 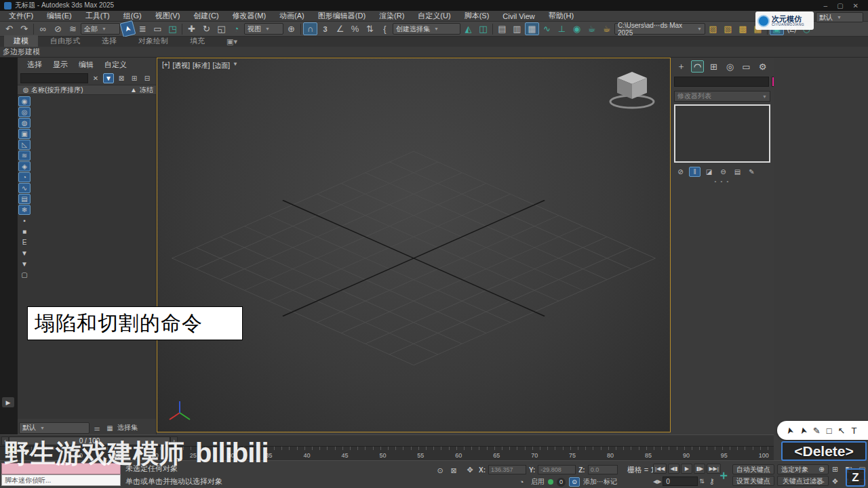 I want to click on viewport-menu-edged: [边面], so click(x=222, y=66).